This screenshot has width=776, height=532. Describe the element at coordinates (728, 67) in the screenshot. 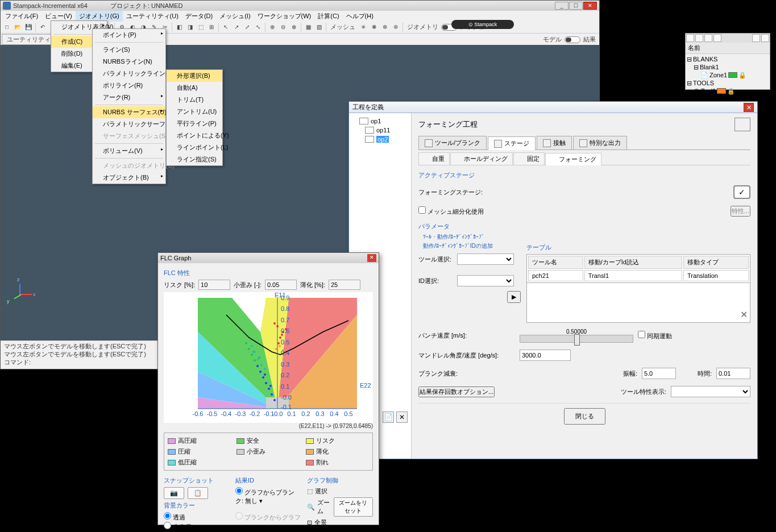

I see `tree-node-blank1: ⊟Blank1` at that location.